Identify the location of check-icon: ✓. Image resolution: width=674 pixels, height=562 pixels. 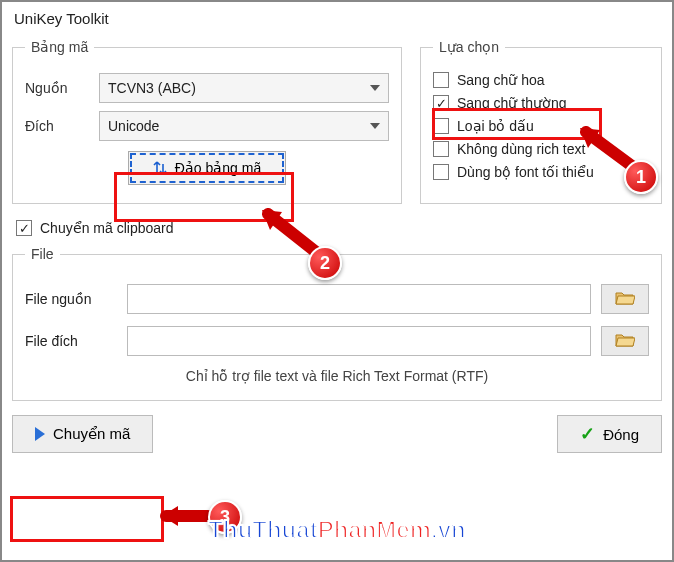
(588, 434).